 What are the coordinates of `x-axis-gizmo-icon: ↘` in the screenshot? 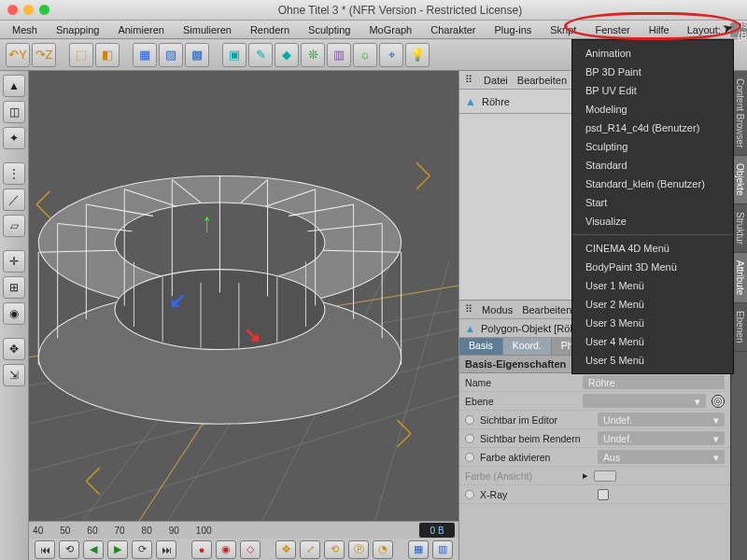 It's located at (252, 335).